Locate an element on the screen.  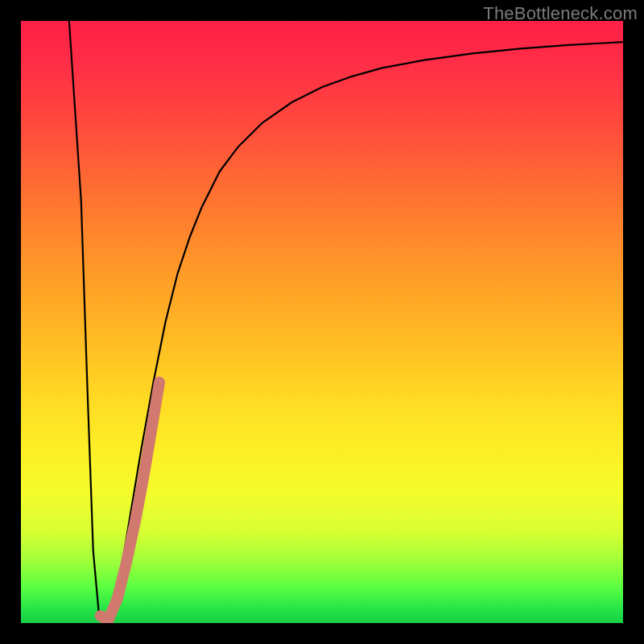
highlight-segment is located at coordinates (130, 501).